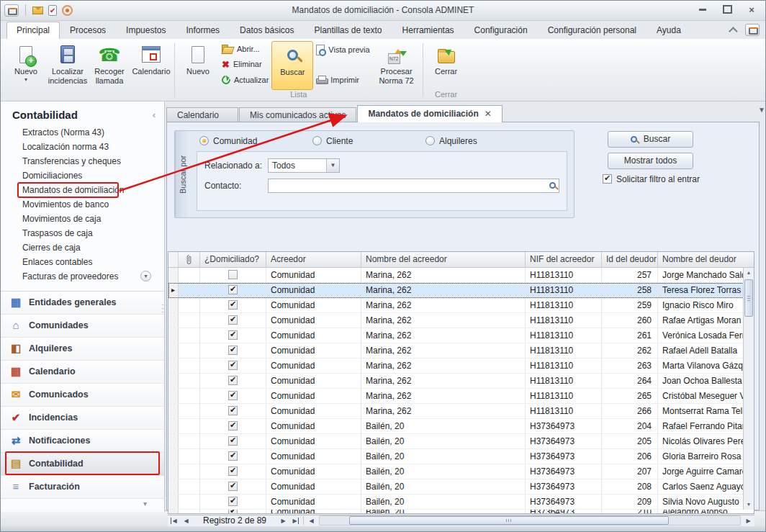 This screenshot has width=766, height=532. I want to click on document-tab: Calendario ✕, so click(202, 115).